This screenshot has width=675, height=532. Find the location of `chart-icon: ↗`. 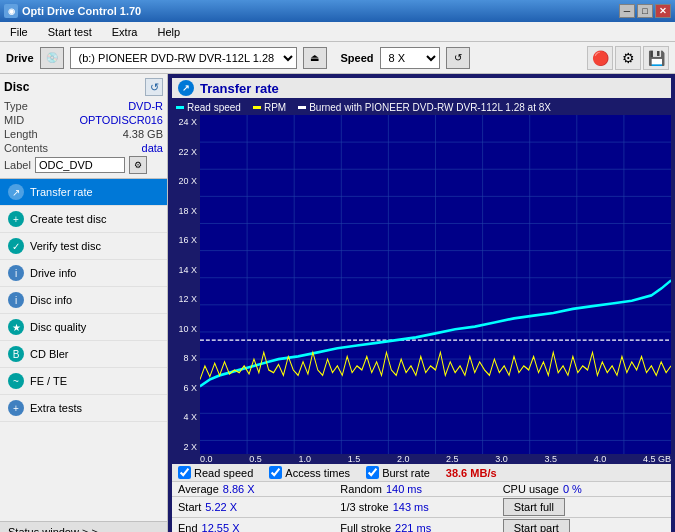

chart-icon: ↗ is located at coordinates (186, 88).